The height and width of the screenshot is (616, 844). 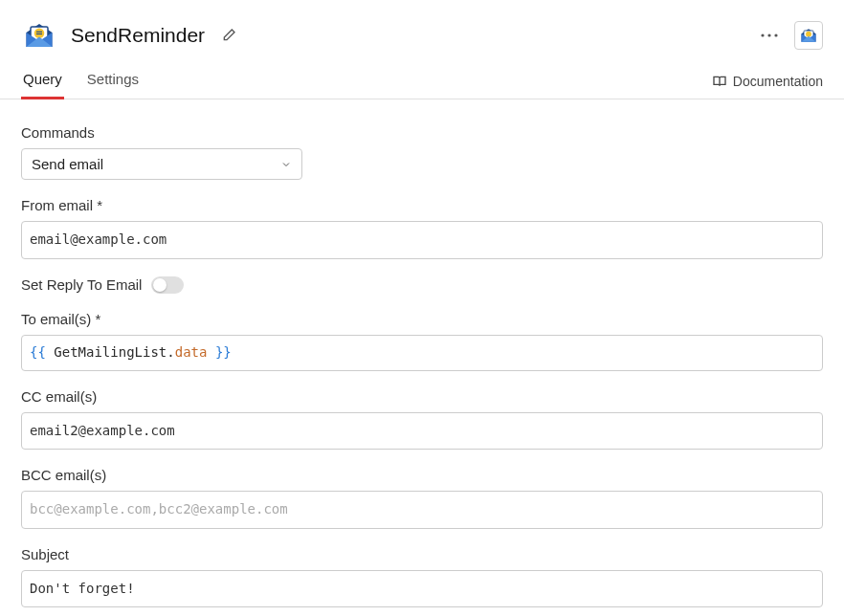 I want to click on more-options-button, so click(x=769, y=35).